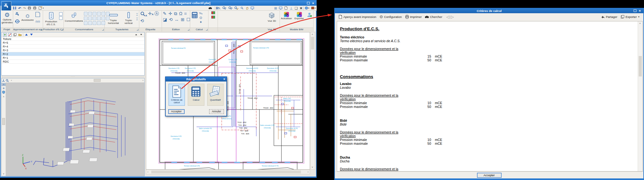 This screenshot has width=644, height=180. I want to click on shield-icon, so click(4, 93).